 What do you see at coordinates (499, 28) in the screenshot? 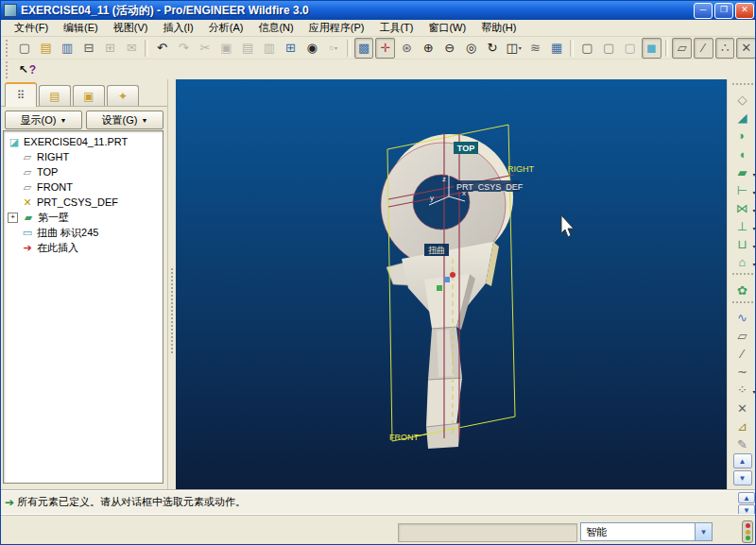
I see `menu-item-10: 帮助(H)` at bounding box center [499, 28].